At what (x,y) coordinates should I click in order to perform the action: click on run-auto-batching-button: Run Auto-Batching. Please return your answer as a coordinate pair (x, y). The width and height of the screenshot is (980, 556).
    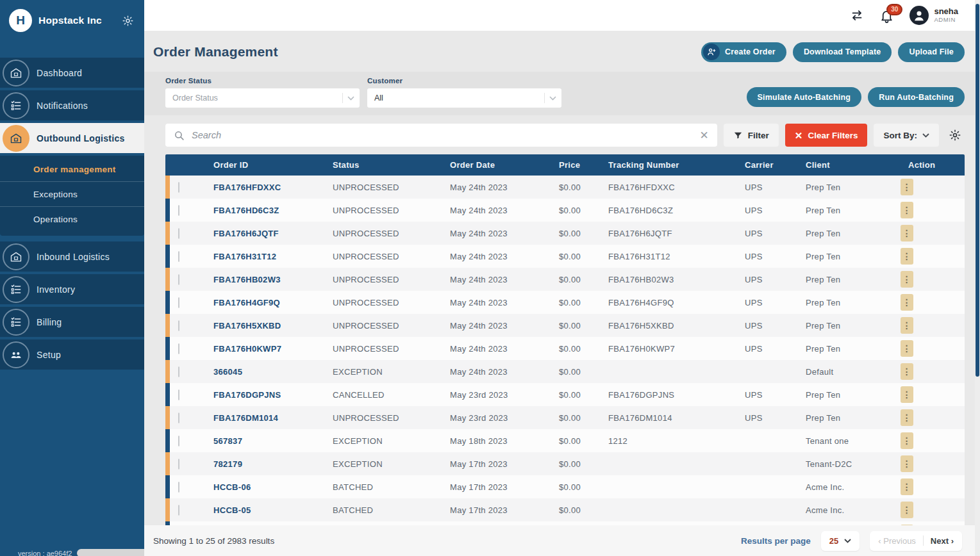
    Looking at the image, I should click on (917, 97).